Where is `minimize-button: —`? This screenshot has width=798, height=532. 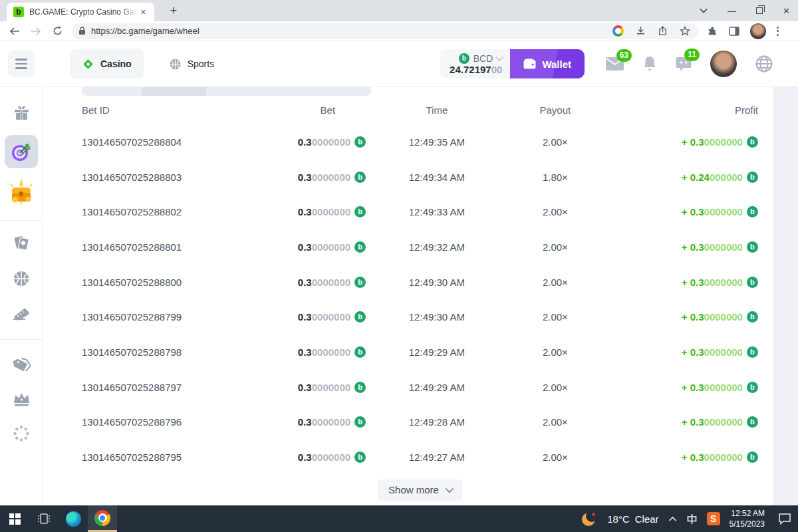
minimize-button: — is located at coordinates (732, 11).